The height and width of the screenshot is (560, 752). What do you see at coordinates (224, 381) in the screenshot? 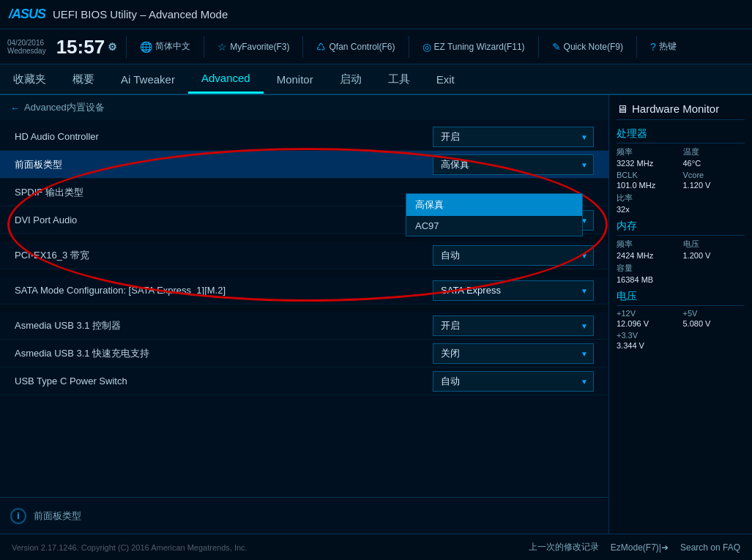
I see `usbc-label: USB Type C Power Switch` at bounding box center [224, 381].